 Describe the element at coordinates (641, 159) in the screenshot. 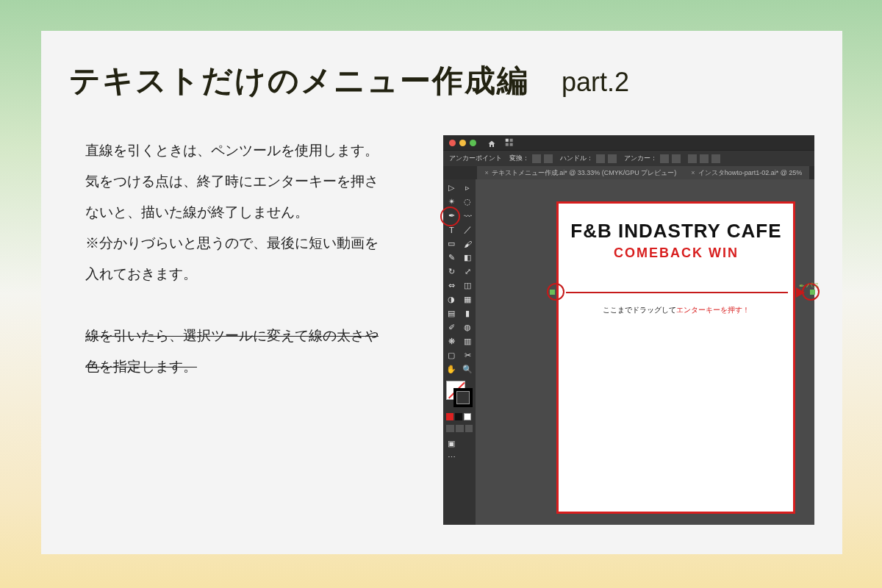

I see `ctrl-label-anchor: アンカー：` at that location.